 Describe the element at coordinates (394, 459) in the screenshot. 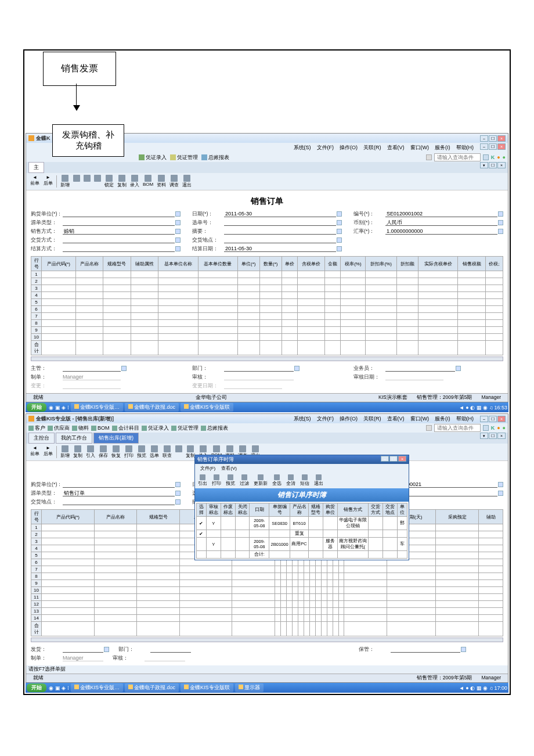

I see `modal-maximize: ☐` at that location.